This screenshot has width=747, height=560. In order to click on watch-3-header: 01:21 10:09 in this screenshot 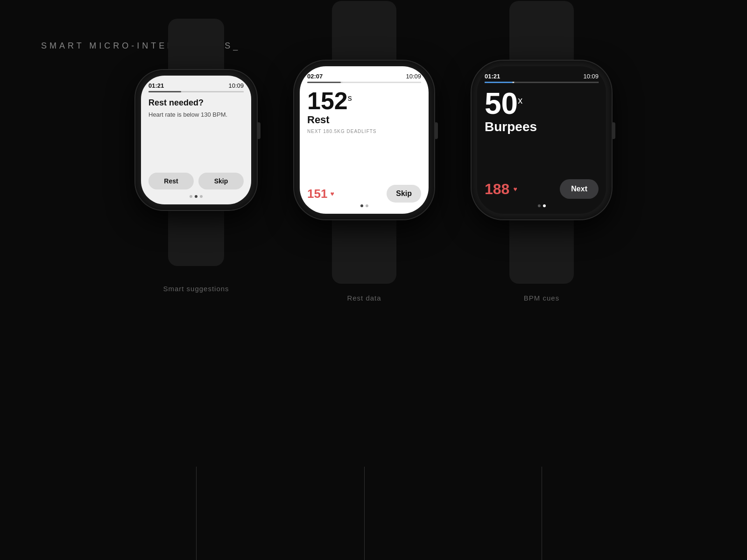, I will do `click(542, 77)`.